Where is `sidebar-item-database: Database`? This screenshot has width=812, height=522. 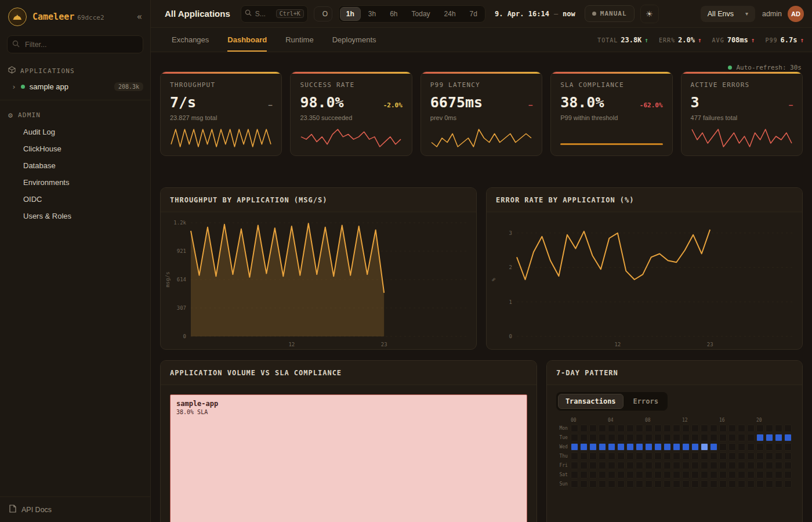 sidebar-item-database: Database is located at coordinates (75, 166).